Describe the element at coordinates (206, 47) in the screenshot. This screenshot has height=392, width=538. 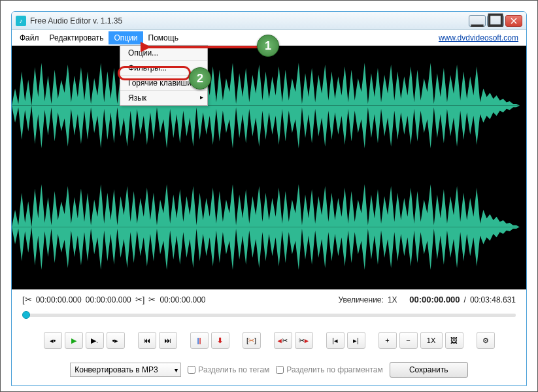
I see `annotation-arrow` at that location.